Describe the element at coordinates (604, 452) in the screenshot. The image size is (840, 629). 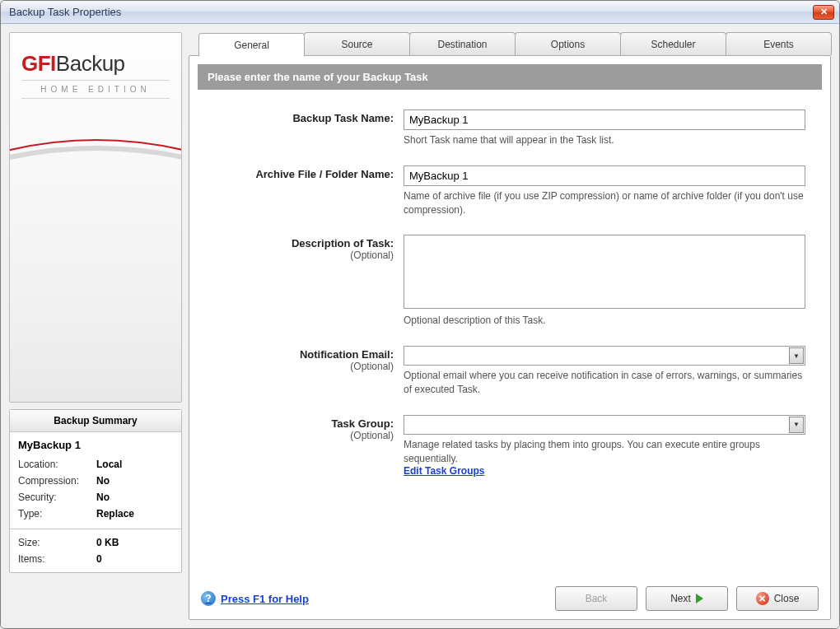
I see `hint-task-group: Manage related tasks by placing them int…` at that location.